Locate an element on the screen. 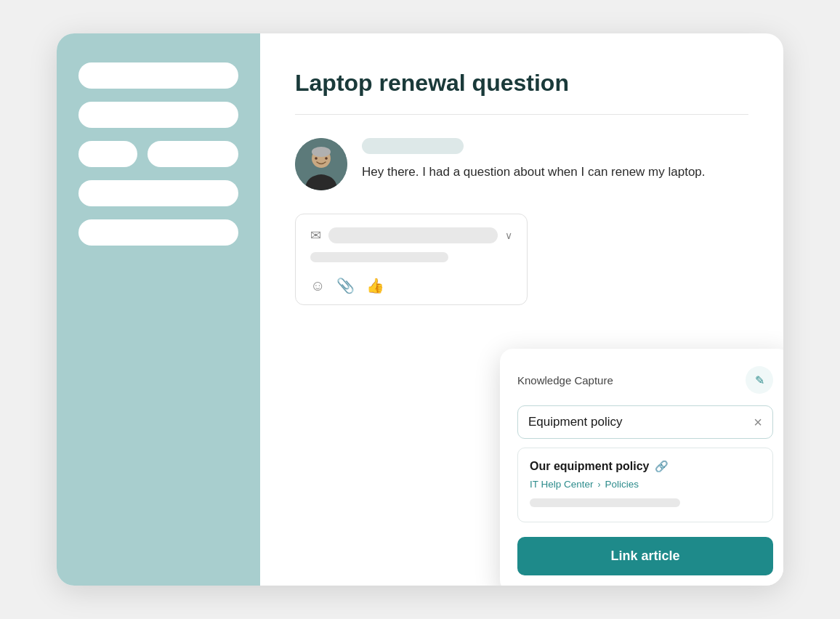 The height and width of the screenshot is (619, 840). reply-box: ✉ ∨ ☺ 📎 👍 is located at coordinates (411, 259).